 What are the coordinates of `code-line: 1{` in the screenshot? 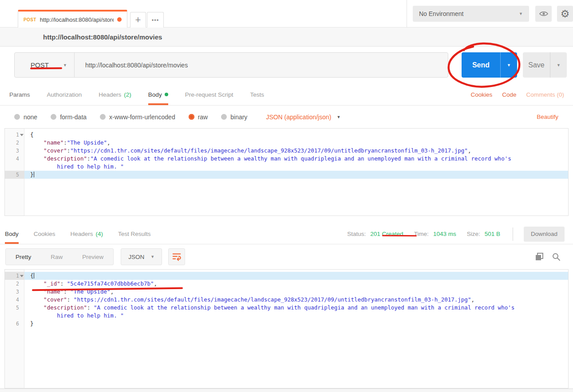 It's located at (287, 135).